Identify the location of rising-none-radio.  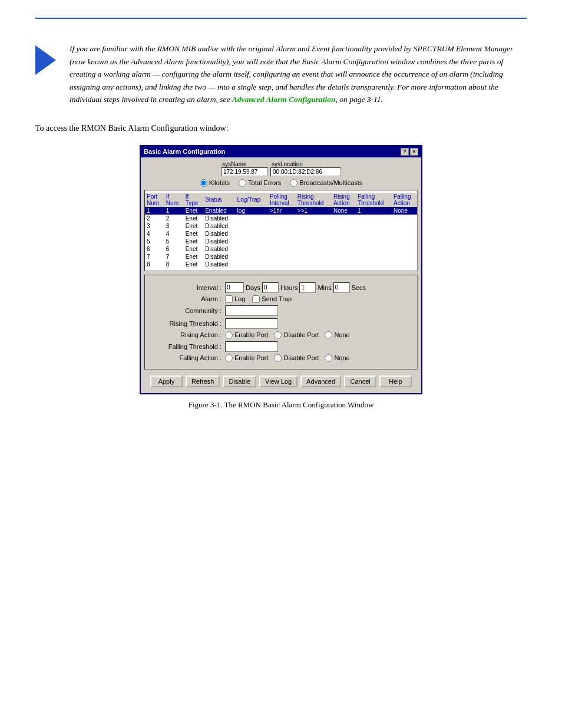
(329, 335).